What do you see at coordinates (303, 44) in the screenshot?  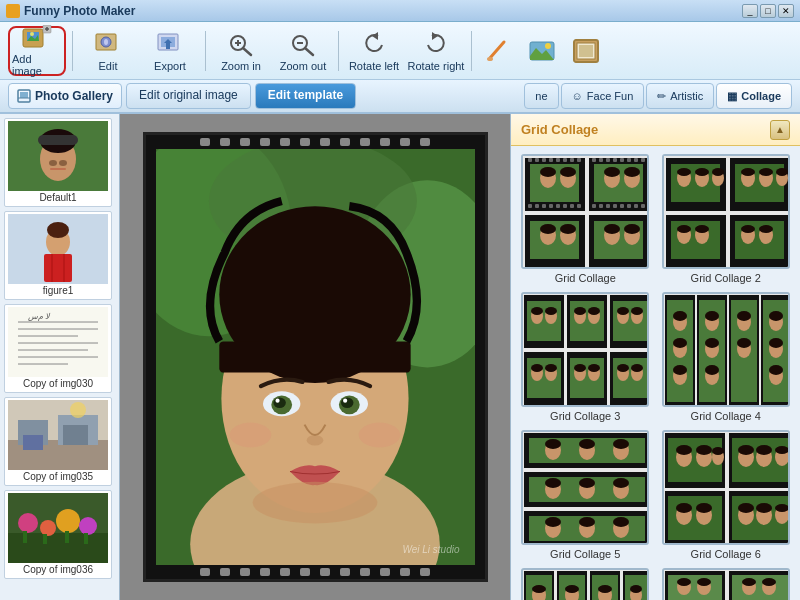 I see `zoom-out-icon` at bounding box center [303, 44].